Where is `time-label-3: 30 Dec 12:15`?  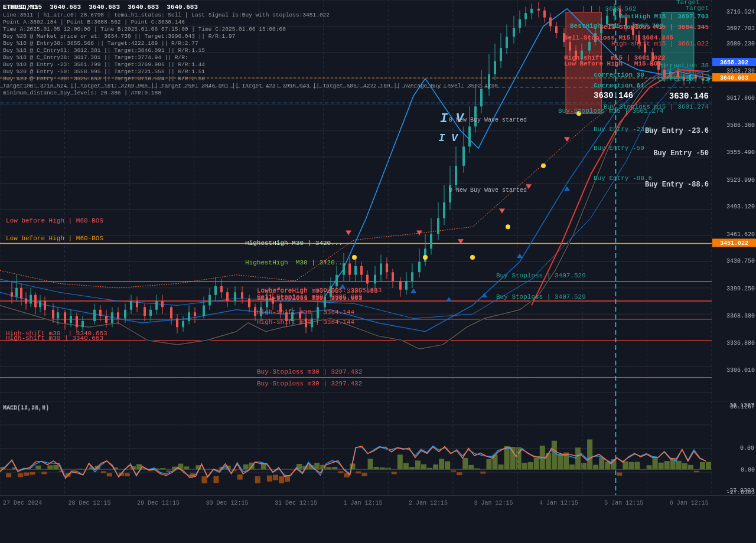 time-label-3: 30 Dec 12:15 is located at coordinates (227, 503).